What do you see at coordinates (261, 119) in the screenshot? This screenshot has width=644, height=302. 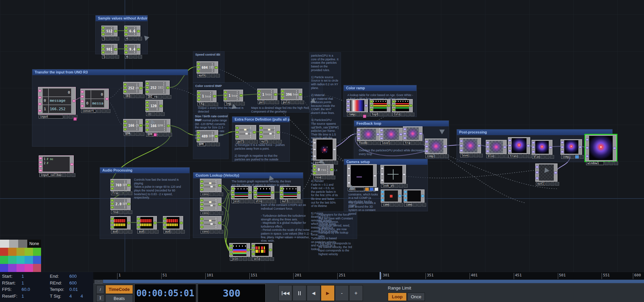 I see `group-header-extra-force: Extra Force Definition (pulls all partic…` at bounding box center [261, 119].